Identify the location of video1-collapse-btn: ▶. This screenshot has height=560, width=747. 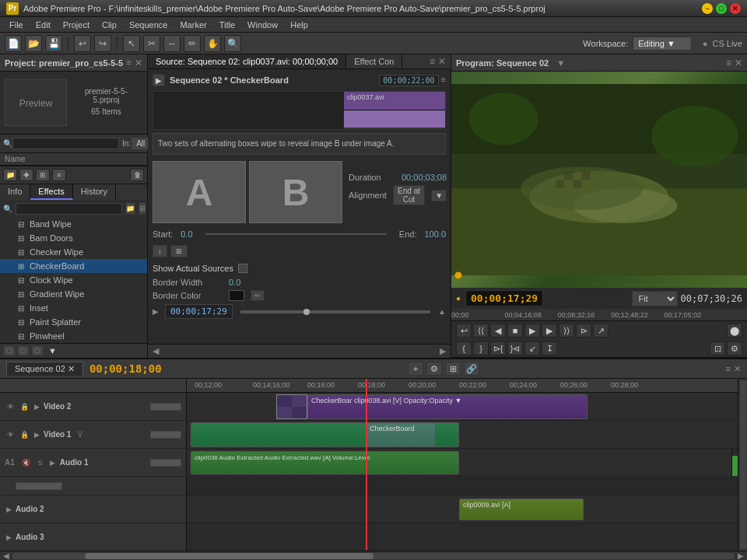
(37, 435).